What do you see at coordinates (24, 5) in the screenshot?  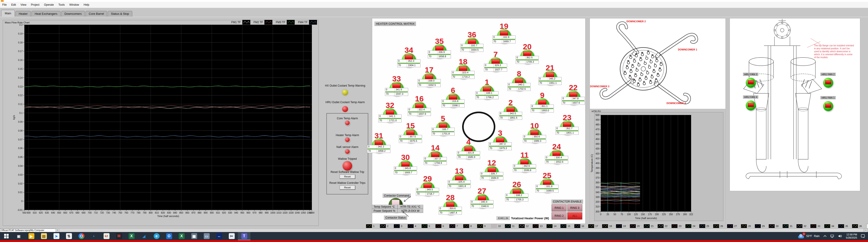 I see `menu-view: View` at bounding box center [24, 5].